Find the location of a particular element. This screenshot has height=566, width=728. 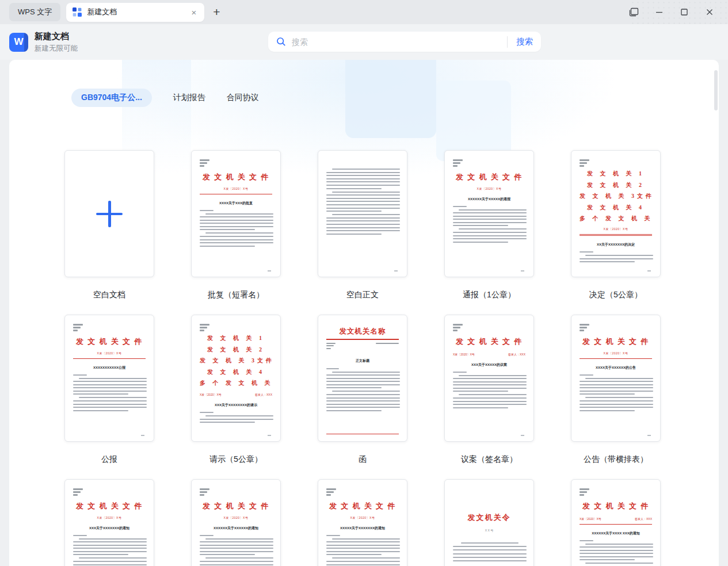

tab-bar: WPS 文字 新建文档 × + is located at coordinates (364, 12).